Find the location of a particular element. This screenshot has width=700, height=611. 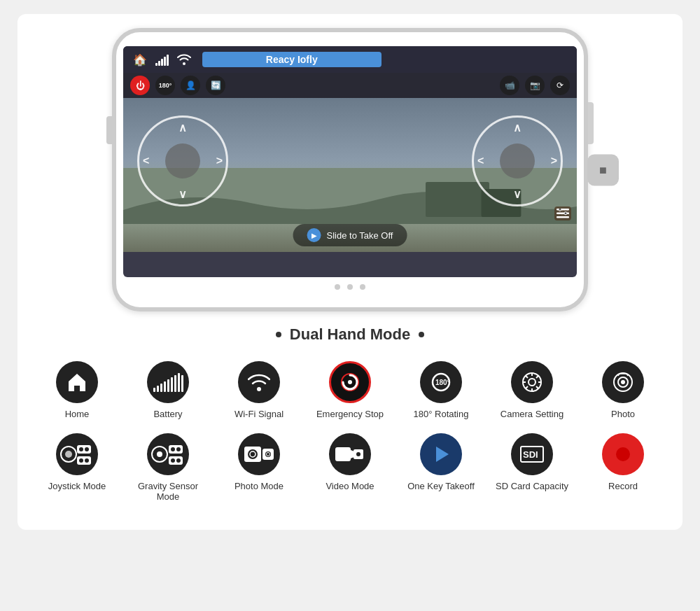

icon-photo-mode: Photo Mode is located at coordinates (259, 468).